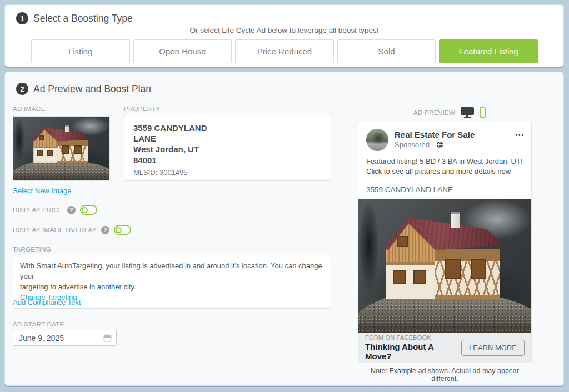  What do you see at coordinates (54, 230) in the screenshot?
I see `display-image-overlay-label: DISPLAY IMAGE OVERLAY` at bounding box center [54, 230].